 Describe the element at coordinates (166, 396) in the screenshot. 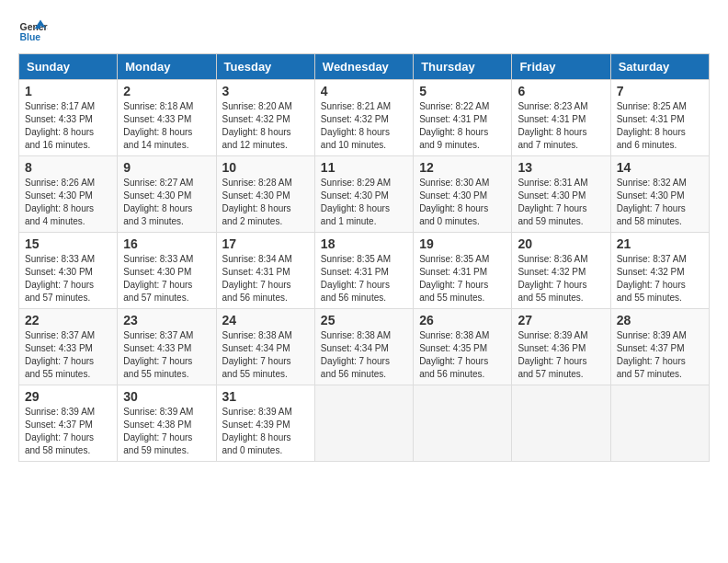

I see `day-number: 30` at that location.